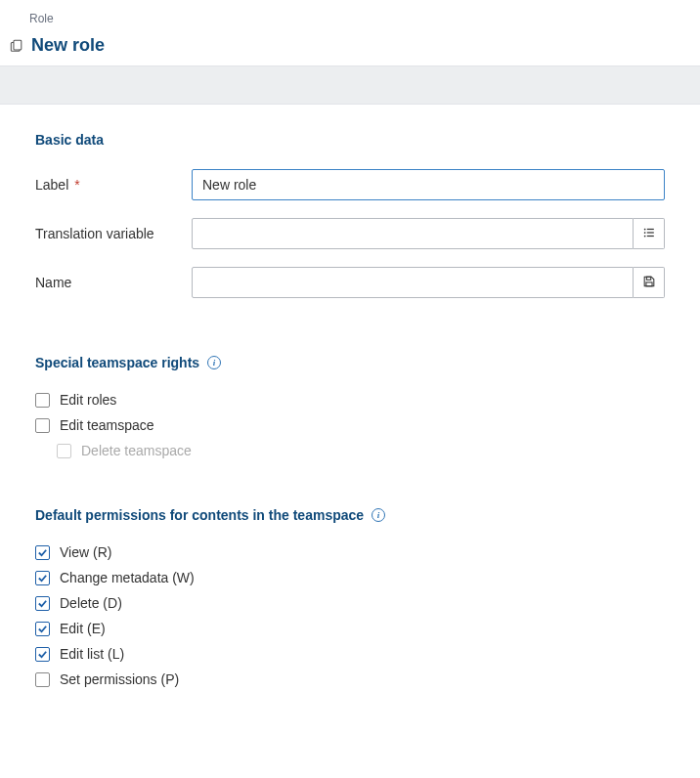 The height and width of the screenshot is (778, 700). What do you see at coordinates (17, 46) in the screenshot?
I see `copy-icon` at bounding box center [17, 46].